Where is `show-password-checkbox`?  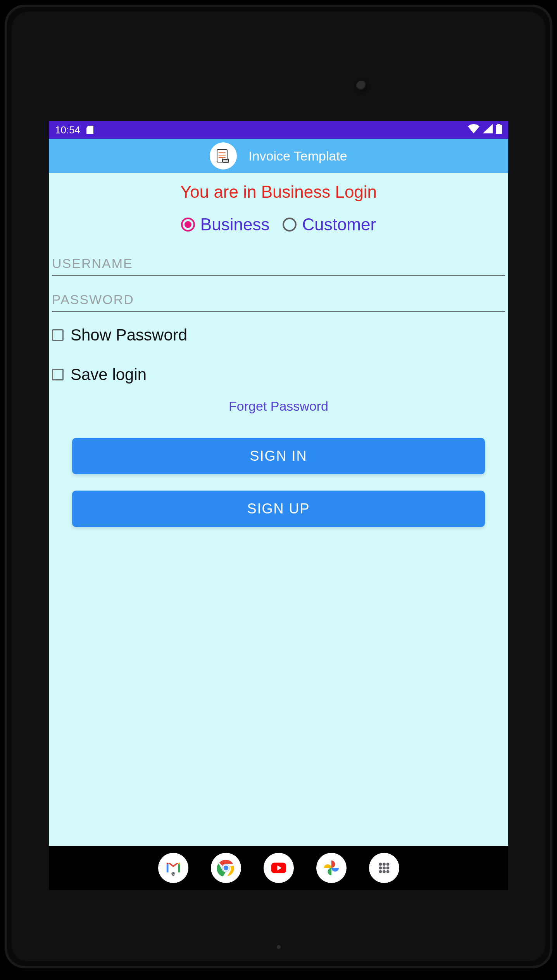 show-password-checkbox is located at coordinates (58, 335).